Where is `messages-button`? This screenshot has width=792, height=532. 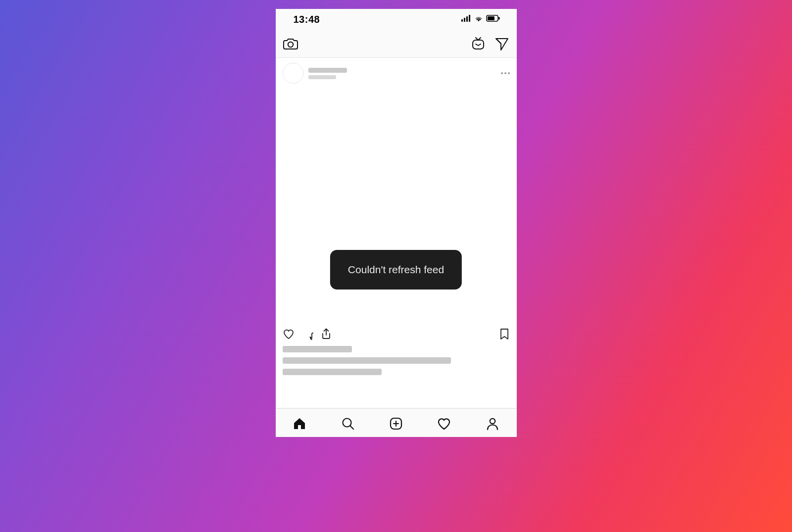
messages-button is located at coordinates (502, 44).